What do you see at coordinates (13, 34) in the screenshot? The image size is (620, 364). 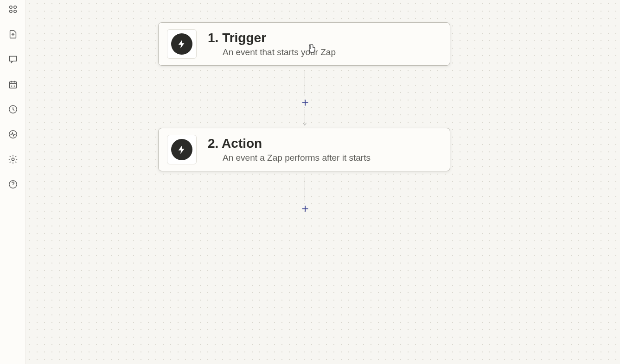 I see `import-icon` at bounding box center [13, 34].